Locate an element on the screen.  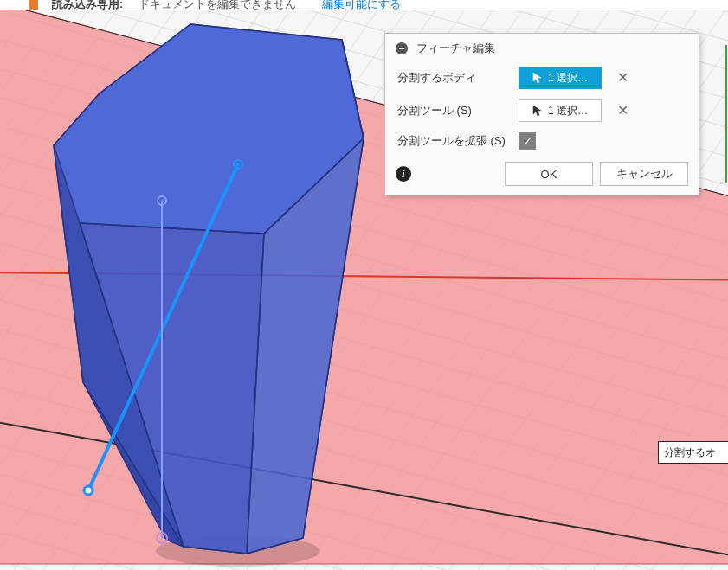
label-split-tool: 分割ツール (S) is located at coordinates (458, 111).